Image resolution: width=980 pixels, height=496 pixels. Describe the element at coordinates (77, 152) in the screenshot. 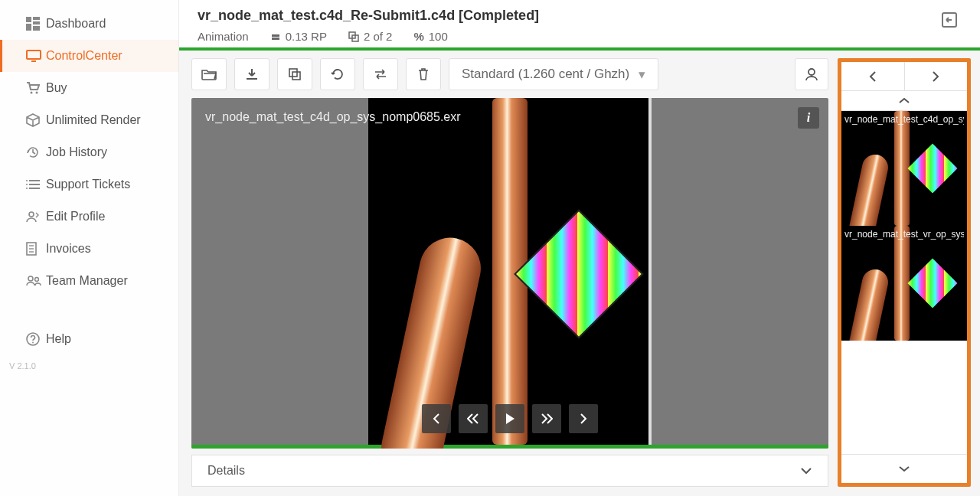

I see `sidebar-item-label: Job History` at that location.